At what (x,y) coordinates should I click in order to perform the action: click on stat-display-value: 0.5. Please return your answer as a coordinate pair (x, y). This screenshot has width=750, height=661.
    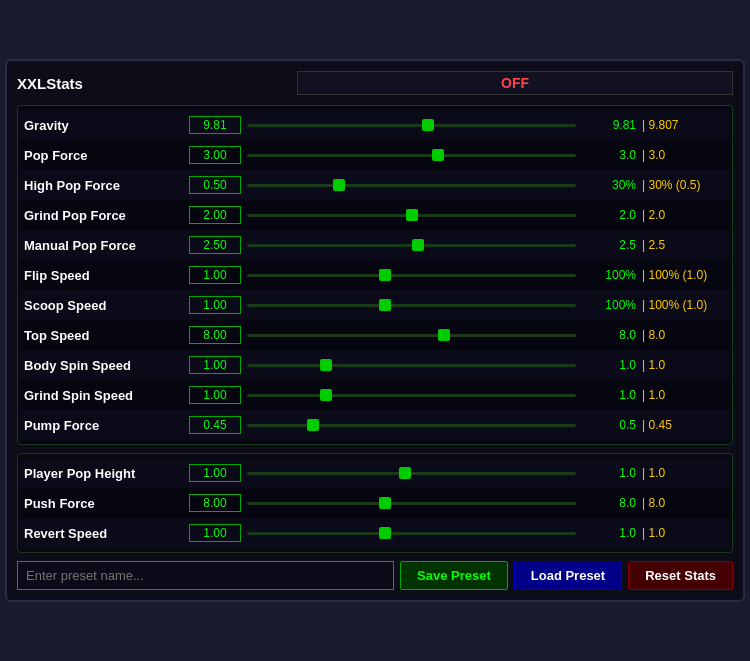
    Looking at the image, I should click on (610, 425).